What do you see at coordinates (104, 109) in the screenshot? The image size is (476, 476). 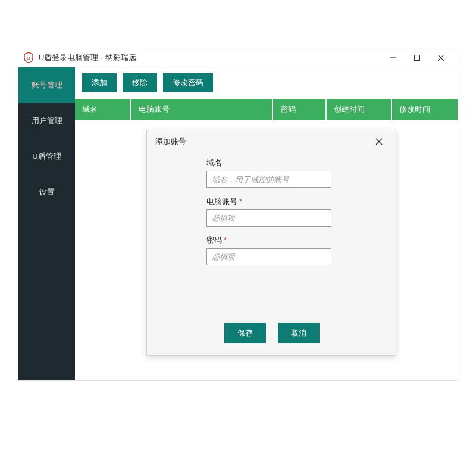 I see `column-domain: 域名` at bounding box center [104, 109].